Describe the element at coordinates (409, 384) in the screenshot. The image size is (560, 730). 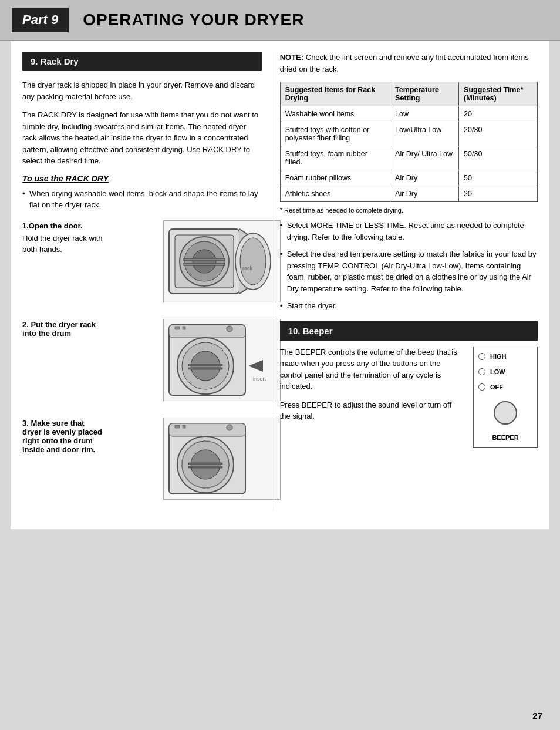
I see `beeper-section: 10. Beeper The BEEPER controls the volum…` at that location.